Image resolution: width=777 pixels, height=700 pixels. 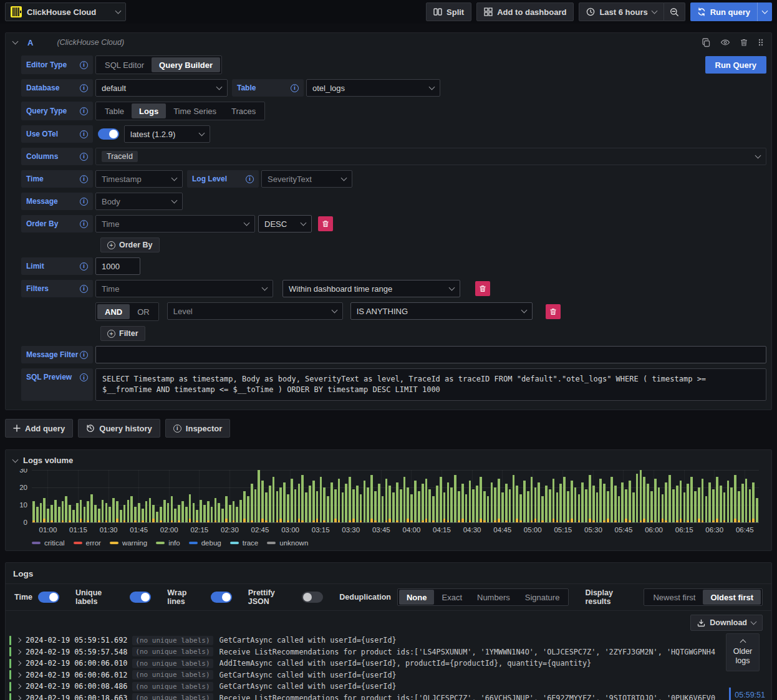 What do you see at coordinates (732, 597) in the screenshot?
I see `option-oldest-first: Oldest first` at bounding box center [732, 597].